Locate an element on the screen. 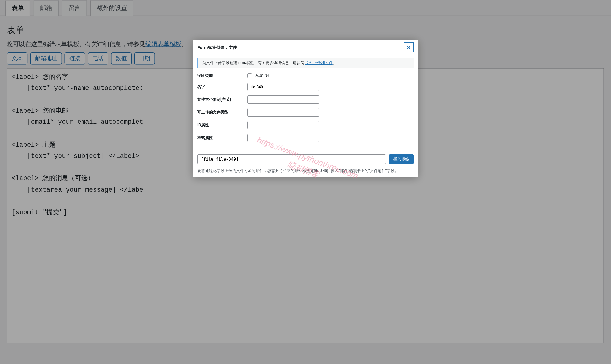 Image resolution: width=611 pixels, height=364 pixels. info-box: 为文件上传字段创建form标签。 有关更多详细信息，请参阅 文件上传和附件。 is located at coordinates (306, 63).